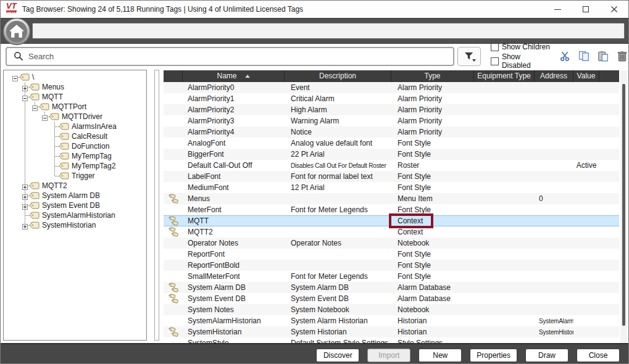  Describe the element at coordinates (75, 117) in the screenshot. I see `tree-item-mqttdriver: MQTTDriver` at that location.